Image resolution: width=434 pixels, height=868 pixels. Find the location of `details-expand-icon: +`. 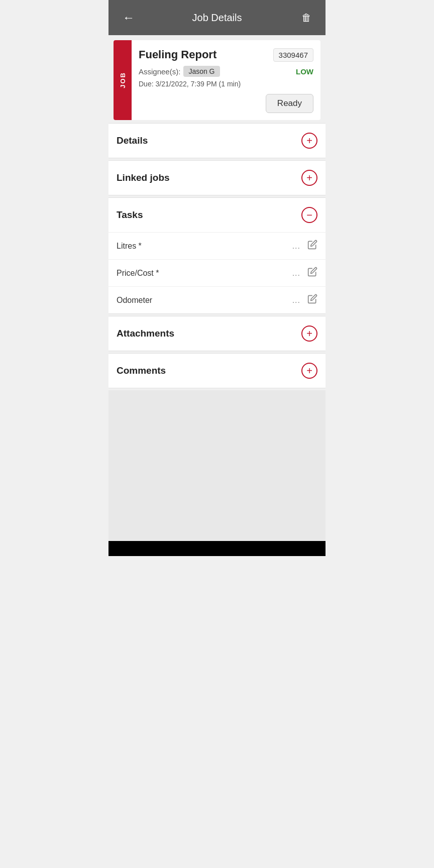

details-expand-icon: + is located at coordinates (309, 141).